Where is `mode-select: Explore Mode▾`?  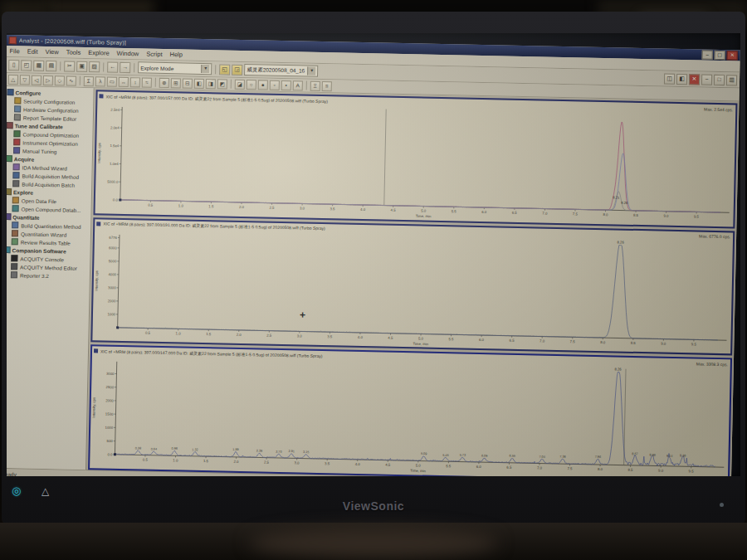
mode-select: Explore Mode▾ is located at coordinates (174, 68).